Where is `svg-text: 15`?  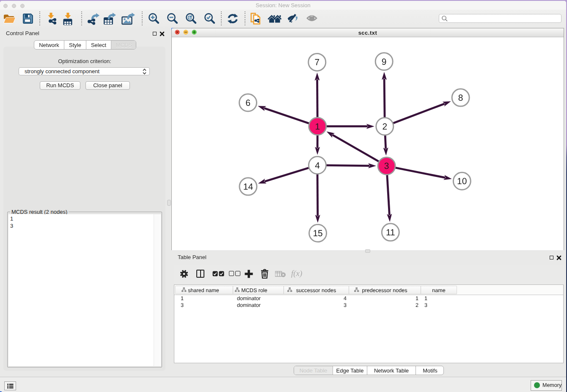
svg-text: 15 is located at coordinates (317, 234).